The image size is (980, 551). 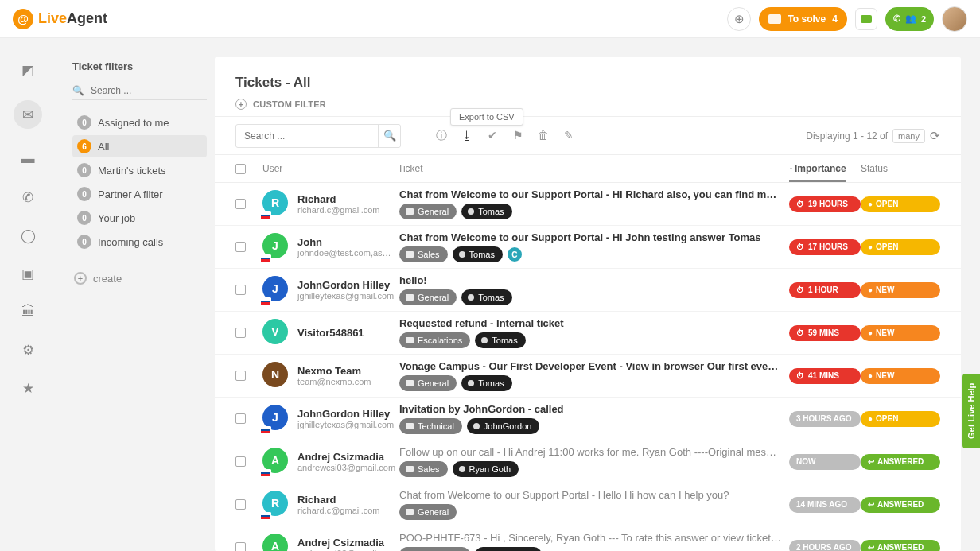 I want to click on filter-item: 0Incoming calls, so click(x=140, y=242).